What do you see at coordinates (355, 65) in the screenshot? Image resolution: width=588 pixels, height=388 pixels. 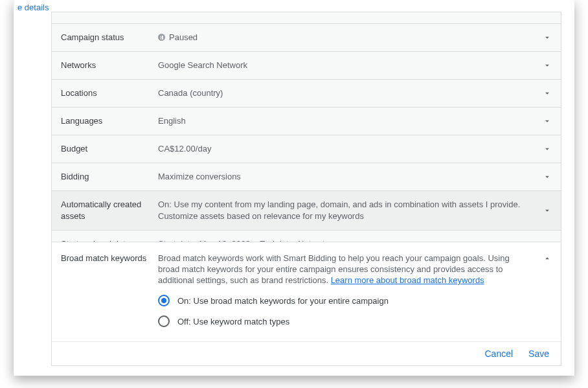 I see `row-value: Google Search Network` at bounding box center [355, 65].